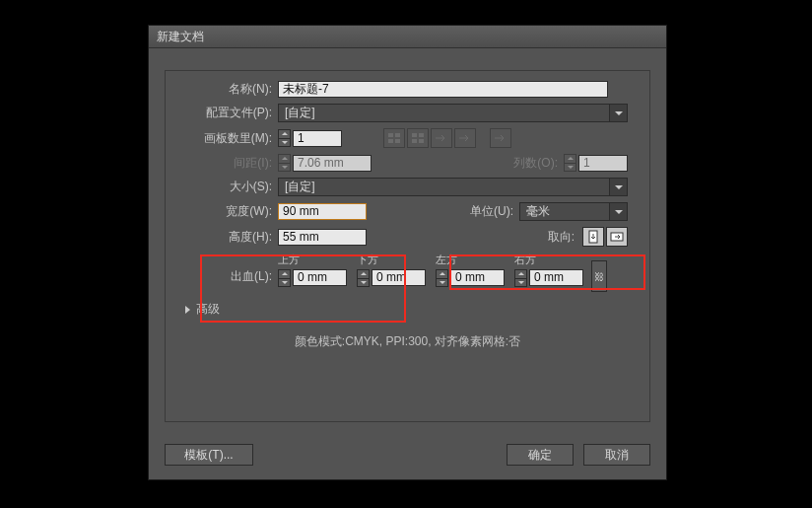 This screenshot has width=812, height=508. Describe the element at coordinates (408, 37) in the screenshot. I see `dialog-title: 新建文档` at that location.